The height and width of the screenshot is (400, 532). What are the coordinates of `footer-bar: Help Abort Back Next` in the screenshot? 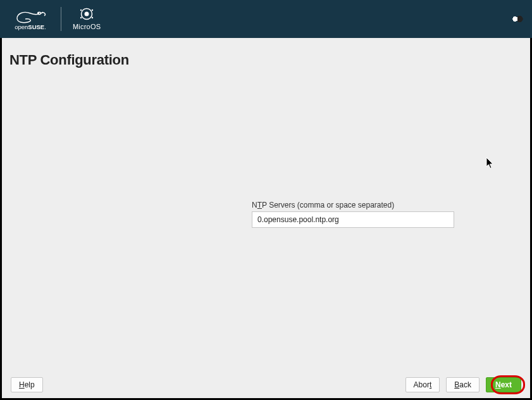 It's located at (266, 385).